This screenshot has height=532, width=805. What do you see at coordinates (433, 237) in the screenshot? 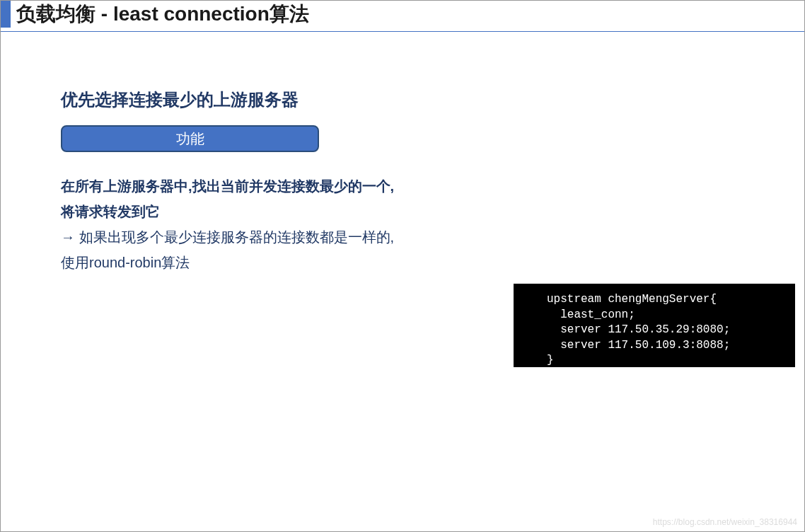
I see `desc-line-3: → 如果出现多个最少连接服务器的连接数都是一样的,` at bounding box center [433, 237].